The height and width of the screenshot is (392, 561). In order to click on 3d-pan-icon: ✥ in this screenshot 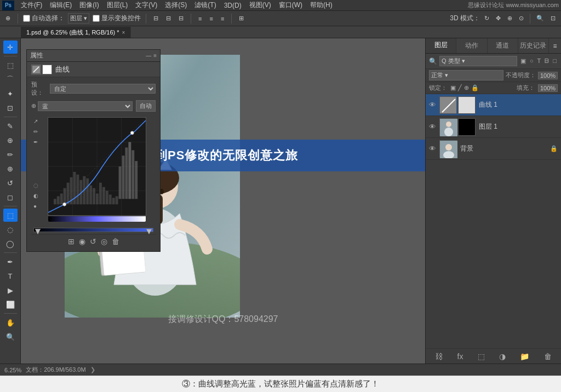, I will do `click(499, 19)`.